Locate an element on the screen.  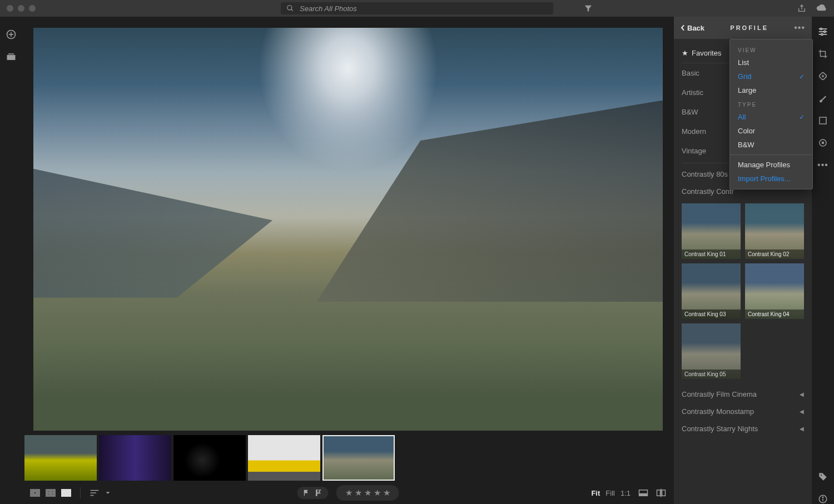
preset-thumb: Contrast King 04 is located at coordinates (775, 291).